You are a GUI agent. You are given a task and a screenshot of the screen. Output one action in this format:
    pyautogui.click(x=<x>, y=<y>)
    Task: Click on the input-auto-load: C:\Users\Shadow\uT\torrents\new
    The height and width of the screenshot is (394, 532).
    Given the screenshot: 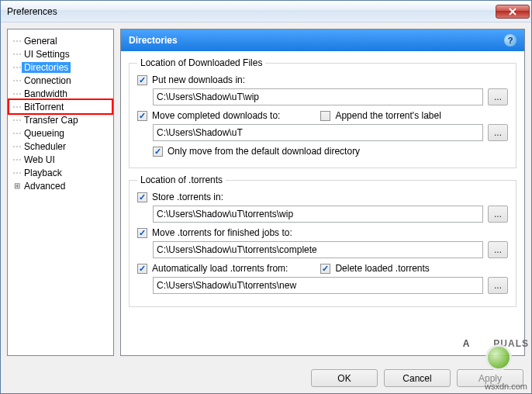 What is the action you would take?
    pyautogui.click(x=318, y=285)
    